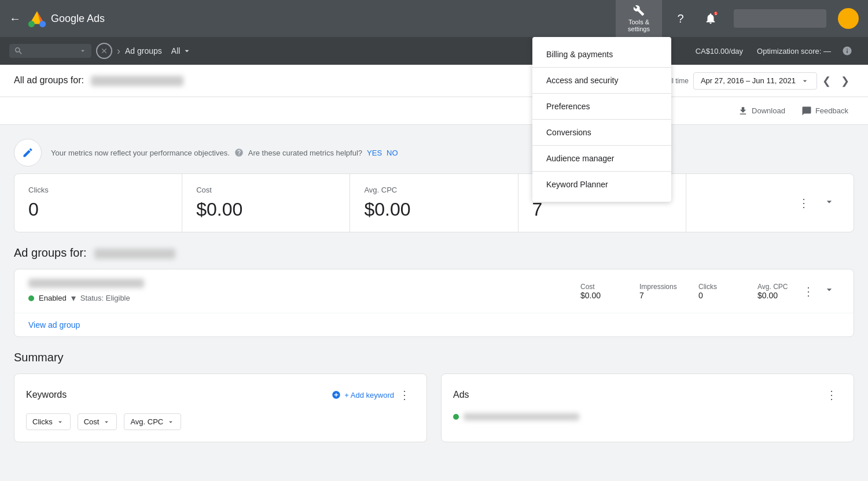 Image resolution: width=868 pixels, height=481 pixels. What do you see at coordinates (602, 133) in the screenshot?
I see `menu-conversions: Conversions` at bounding box center [602, 133].